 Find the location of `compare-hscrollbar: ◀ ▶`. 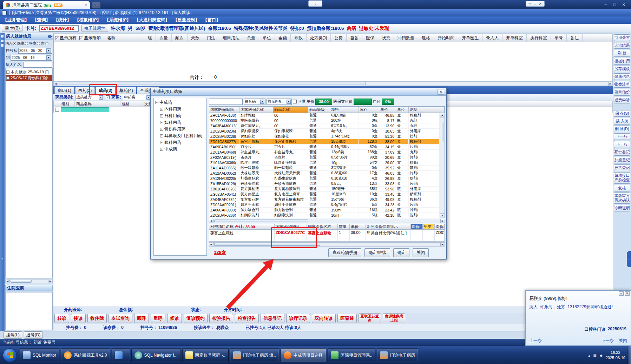

compare-hscrollbar: ◀ ▶ is located at coordinates (327, 244).